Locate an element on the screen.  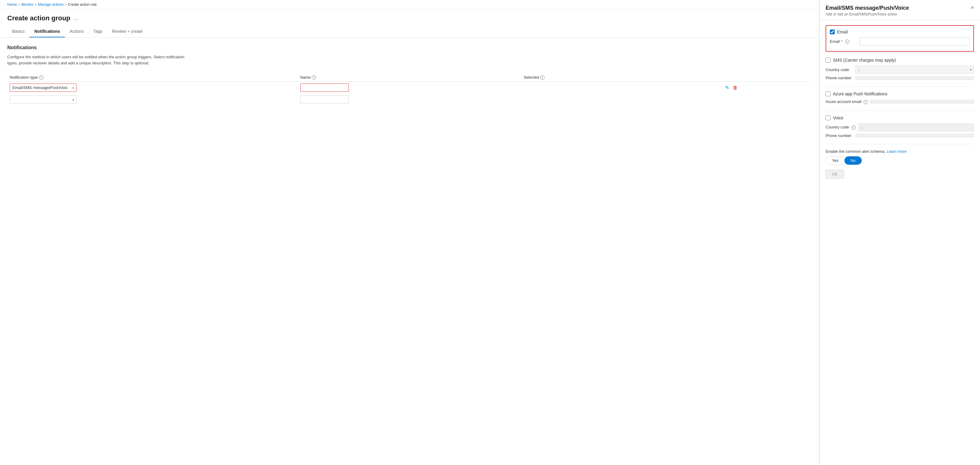
breadcrumb-current: Create action rule is located at coordinates (82, 5).